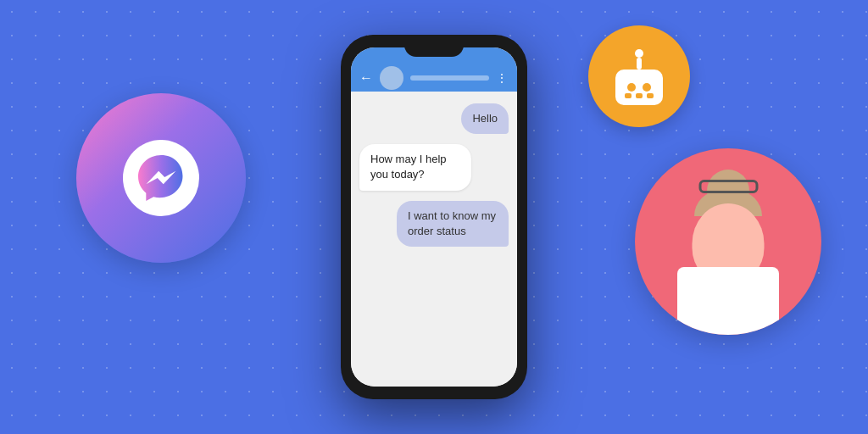 The width and height of the screenshot is (868, 434). Describe the element at coordinates (639, 76) in the screenshot. I see `robot-circle` at that location.